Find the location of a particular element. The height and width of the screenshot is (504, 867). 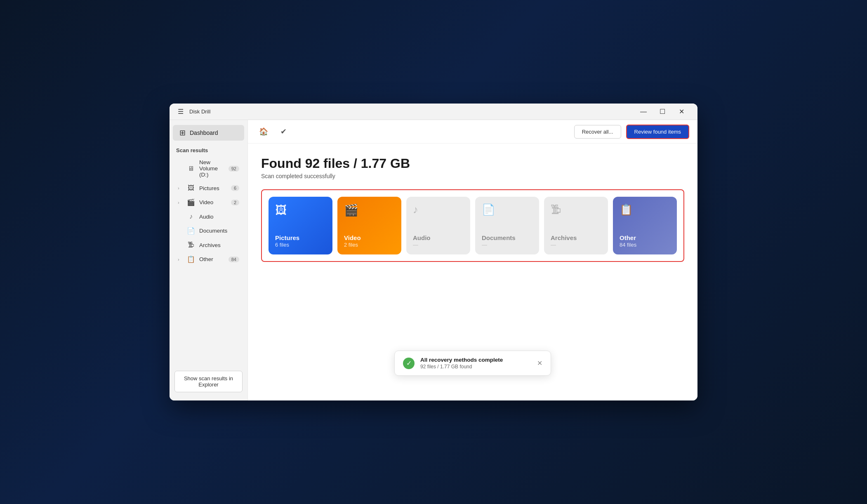

sidebar-item-other: › 📋 Other 84 is located at coordinates (209, 259).